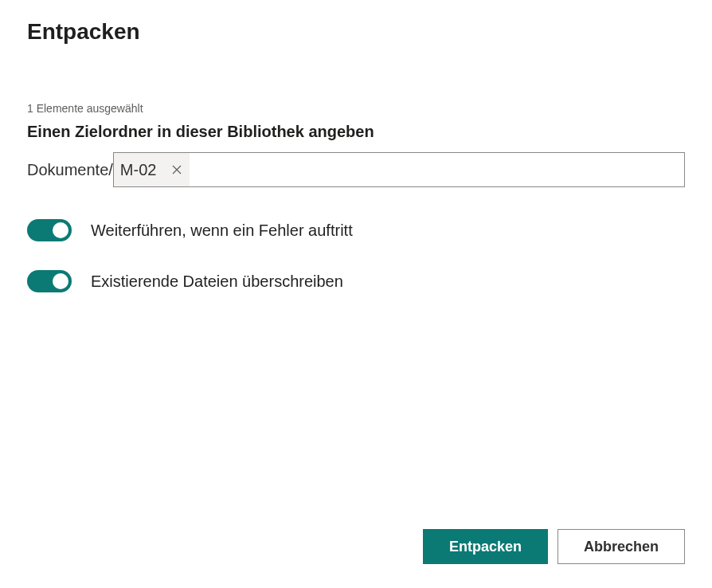 The height and width of the screenshot is (588, 712). I want to click on cancel-button: Abbrechen, so click(621, 547).